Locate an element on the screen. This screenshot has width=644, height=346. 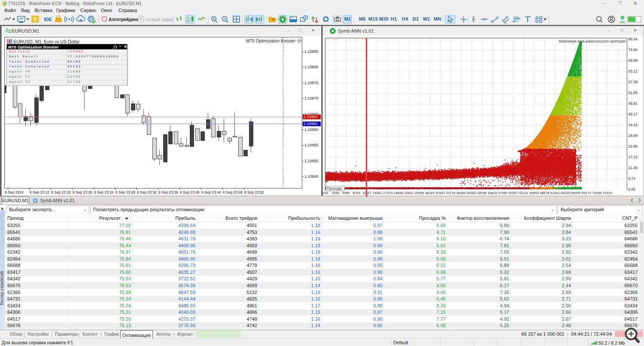
svg-text: Алготрейдинг is located at coordinates (124, 20).